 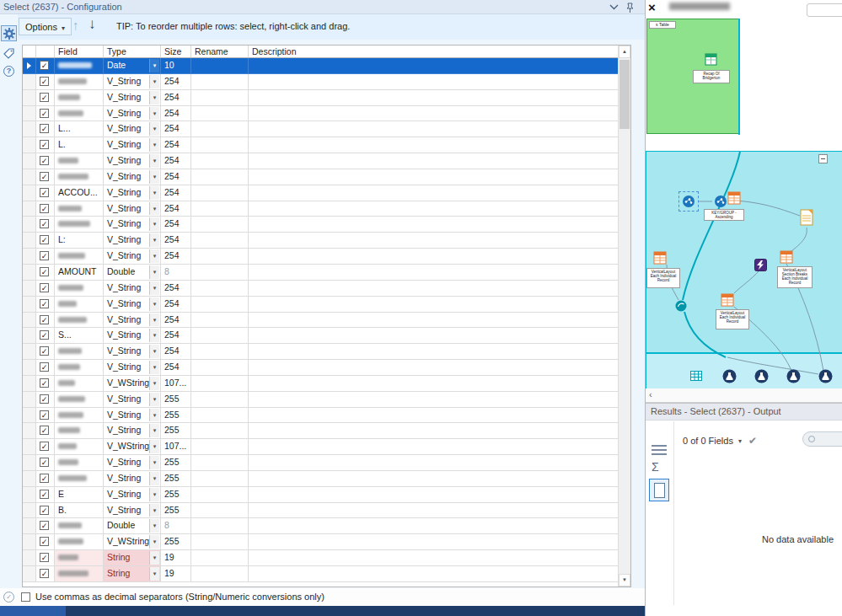 What do you see at coordinates (79, 272) in the screenshot?
I see `field-name-cell: AMOUNT` at bounding box center [79, 272].